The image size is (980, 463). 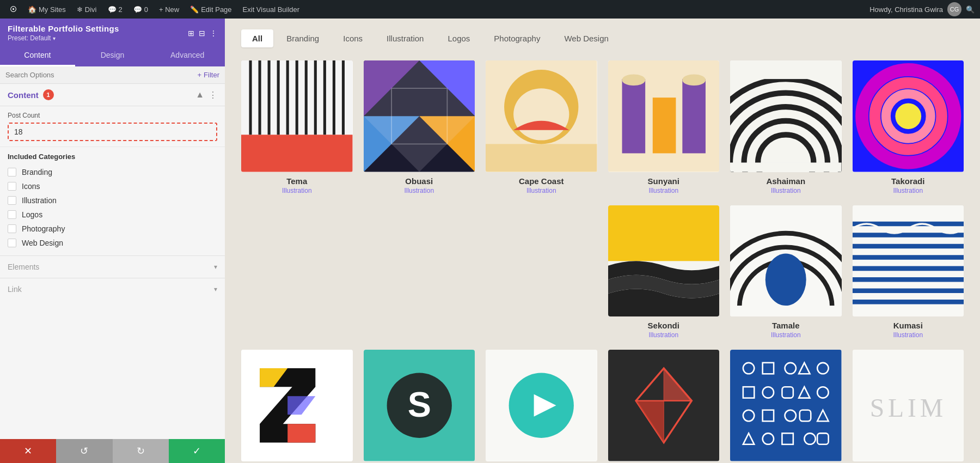 I want to click on link-section: Link ▾, so click(x=112, y=289).